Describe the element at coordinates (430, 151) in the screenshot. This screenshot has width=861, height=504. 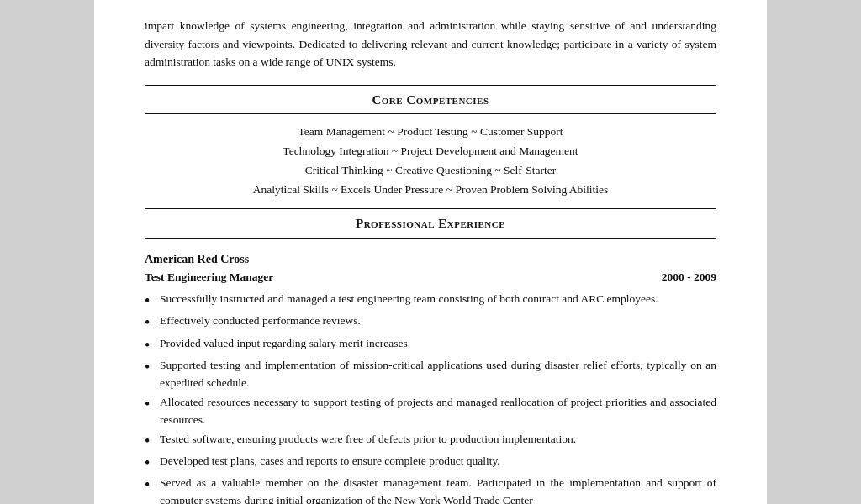
I see `competency-line-2: Technology Integration ~ Project Develop…` at that location.